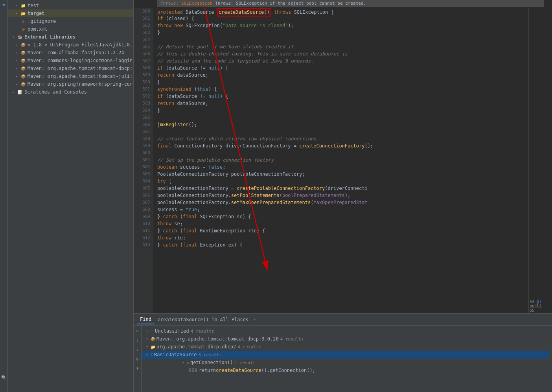  What do you see at coordinates (71, 29) in the screenshot?
I see `tree-item-pom: · m pom.xml` at bounding box center [71, 29].